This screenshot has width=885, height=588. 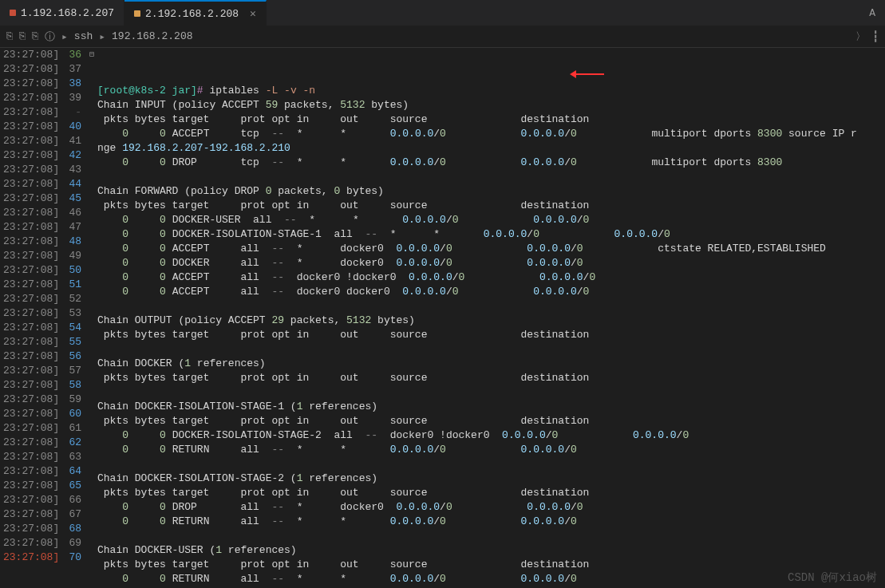 What do you see at coordinates (588, 74) in the screenshot?
I see `red-arrow-annotation` at bounding box center [588, 74].